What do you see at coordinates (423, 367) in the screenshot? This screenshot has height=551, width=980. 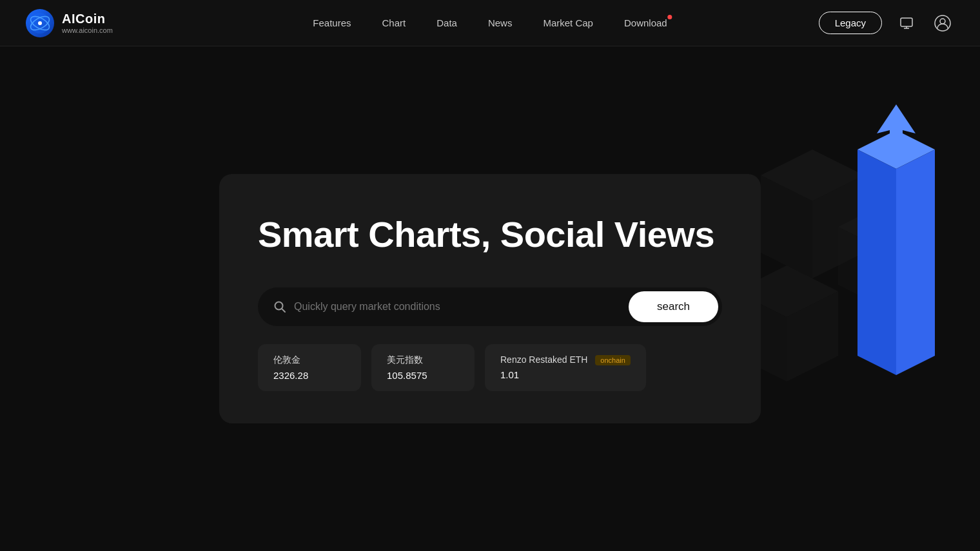 I see `quick-item-usd-index: 美元指数 105.8575` at bounding box center [423, 367].